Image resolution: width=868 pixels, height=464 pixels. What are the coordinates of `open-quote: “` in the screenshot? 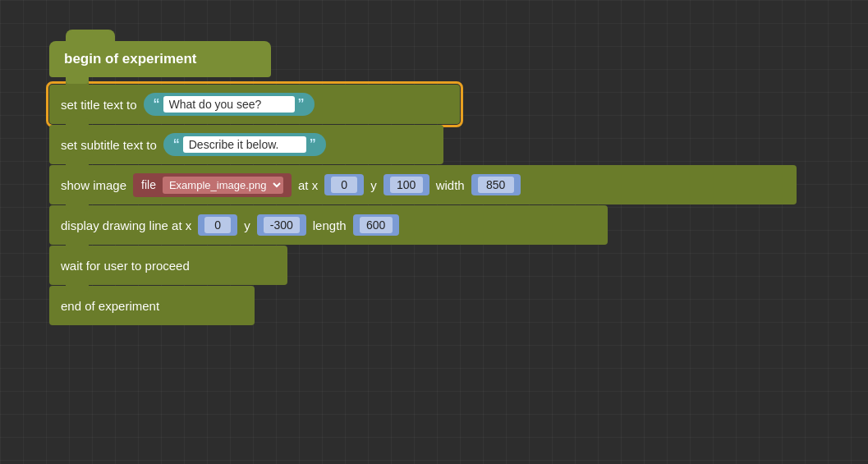 It's located at (157, 104).